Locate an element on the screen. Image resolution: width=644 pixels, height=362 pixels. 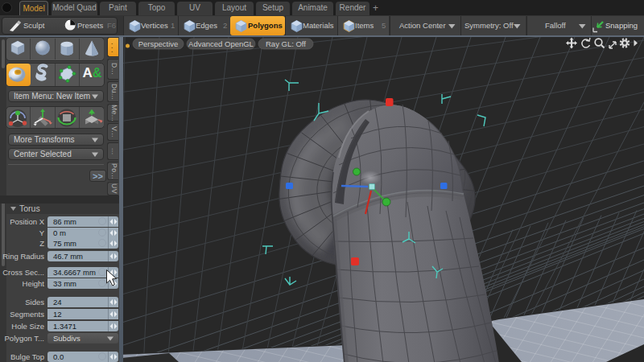
svg-text: Ray GL: Off is located at coordinates (286, 43).